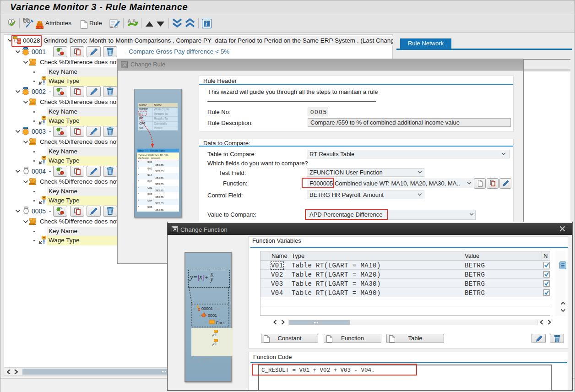 This screenshot has height=392, width=575. What do you see at coordinates (207, 309) in the screenshot?
I see `svg-text: 00001` at bounding box center [207, 309].